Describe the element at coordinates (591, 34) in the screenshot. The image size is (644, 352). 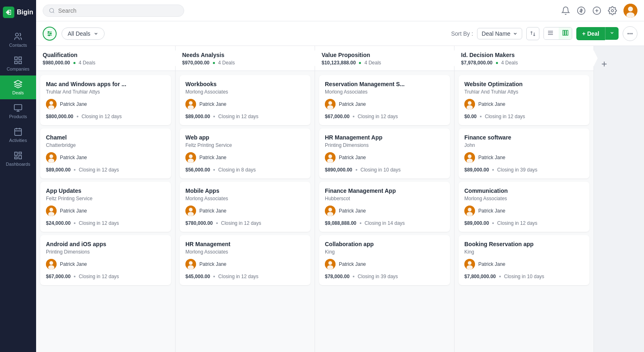
I see `add-deal-label: + Deal` at that location.